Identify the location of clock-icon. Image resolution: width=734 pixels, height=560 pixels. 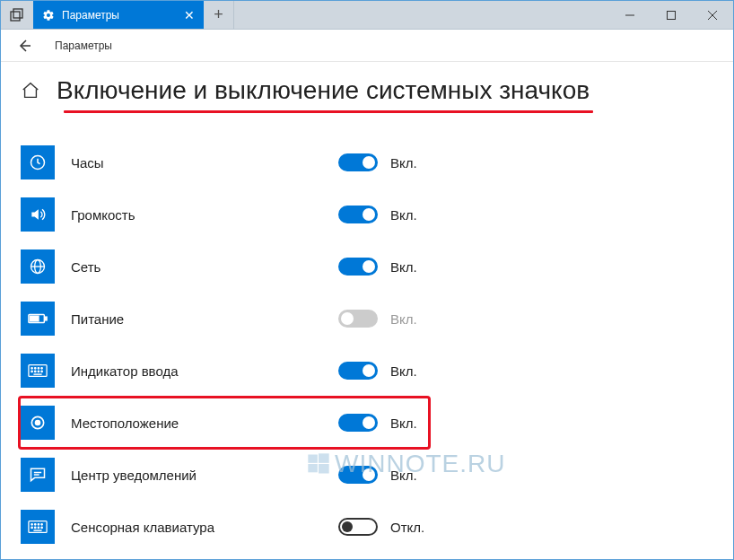
(38, 162).